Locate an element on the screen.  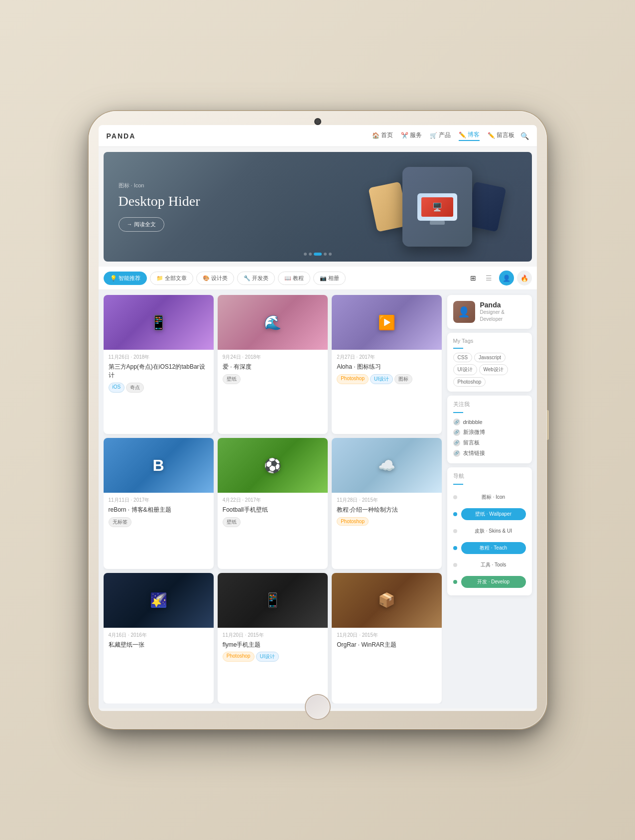
article-thumb-6: ☁️ is located at coordinates (386, 465).